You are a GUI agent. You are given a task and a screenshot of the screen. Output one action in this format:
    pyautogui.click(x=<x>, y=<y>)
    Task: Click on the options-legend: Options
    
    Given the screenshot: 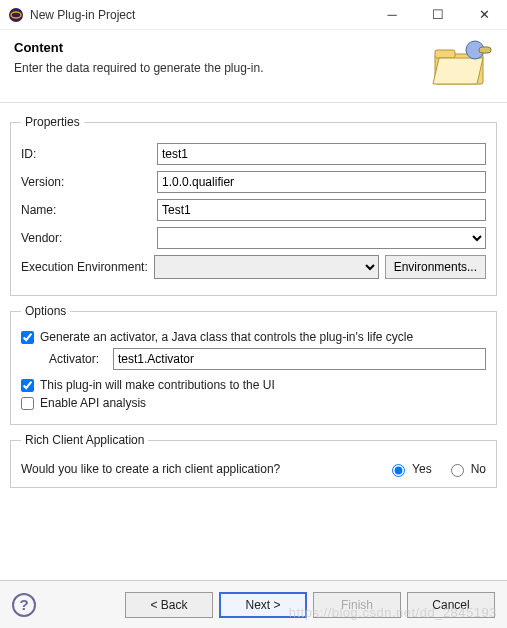 What is the action you would take?
    pyautogui.click(x=46, y=311)
    